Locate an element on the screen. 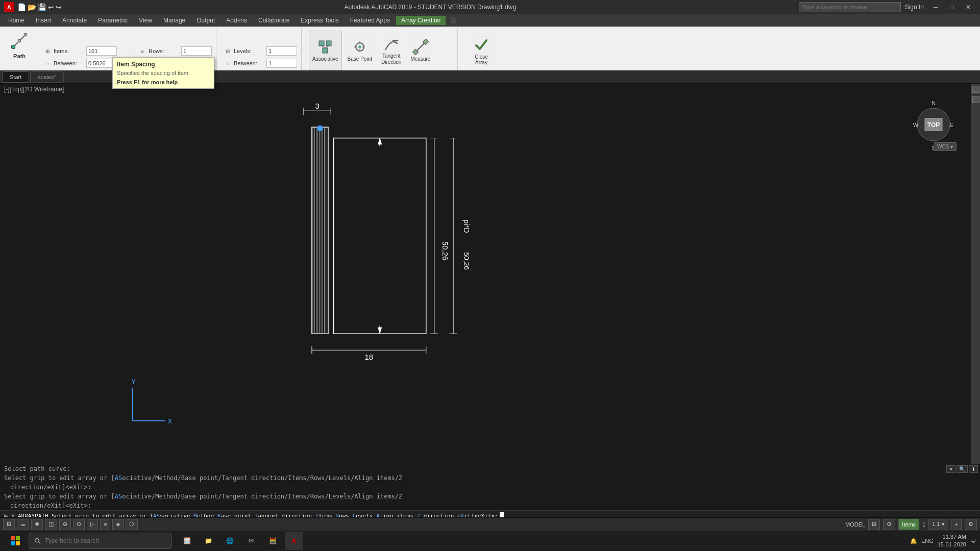  svg-text: 18 is located at coordinates (370, 357).